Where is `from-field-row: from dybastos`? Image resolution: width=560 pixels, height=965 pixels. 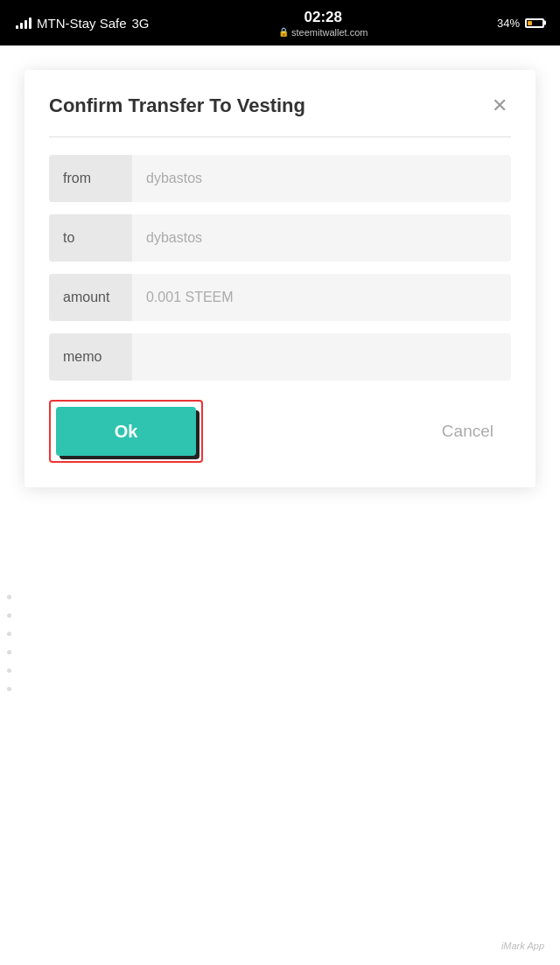 from-field-row: from dybastos is located at coordinates (280, 178).